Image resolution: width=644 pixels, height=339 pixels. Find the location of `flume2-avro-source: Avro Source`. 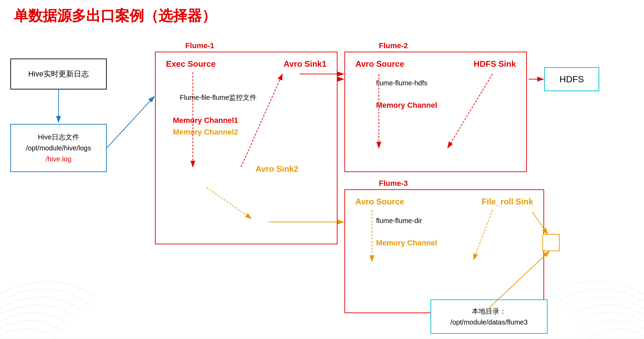

flume2-avro-source: Avro Source is located at coordinates (380, 64).